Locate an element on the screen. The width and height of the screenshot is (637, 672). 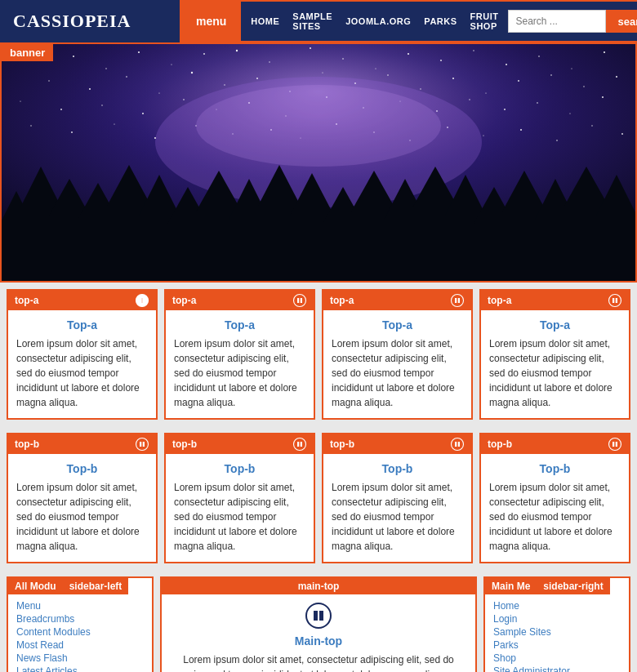
joomla-main-icon is located at coordinates (318, 616).